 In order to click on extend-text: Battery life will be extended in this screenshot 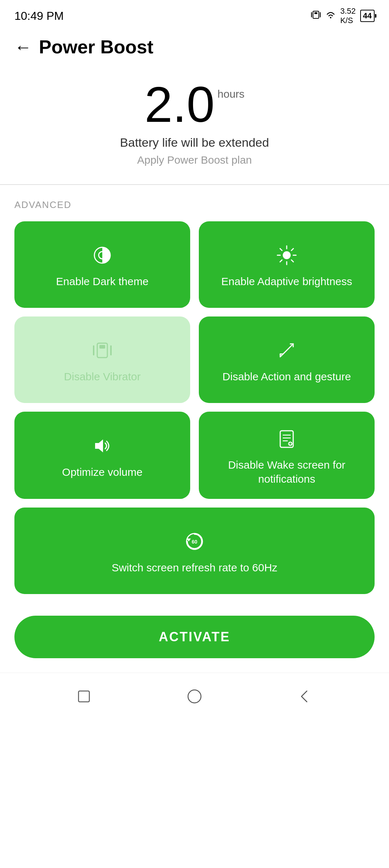, I will do `click(194, 143)`.